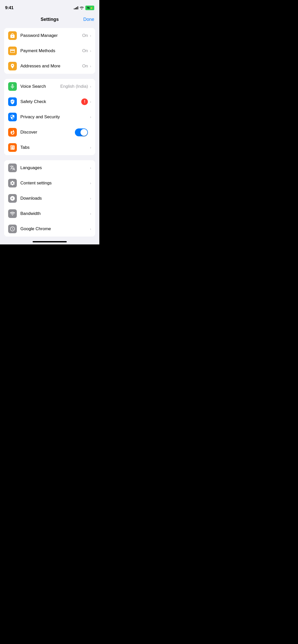 Image resolution: width=298 pixels, height=644 pixels. Describe the element at coordinates (12, 214) in the screenshot. I see `bandwidth-icon` at that location.